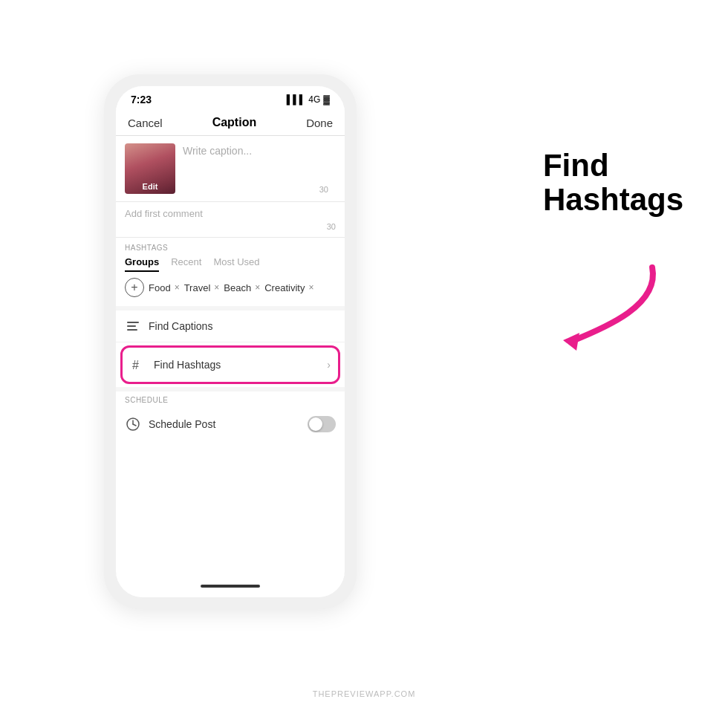  Describe the element at coordinates (319, 123) in the screenshot. I see `done-button: Done` at that location.